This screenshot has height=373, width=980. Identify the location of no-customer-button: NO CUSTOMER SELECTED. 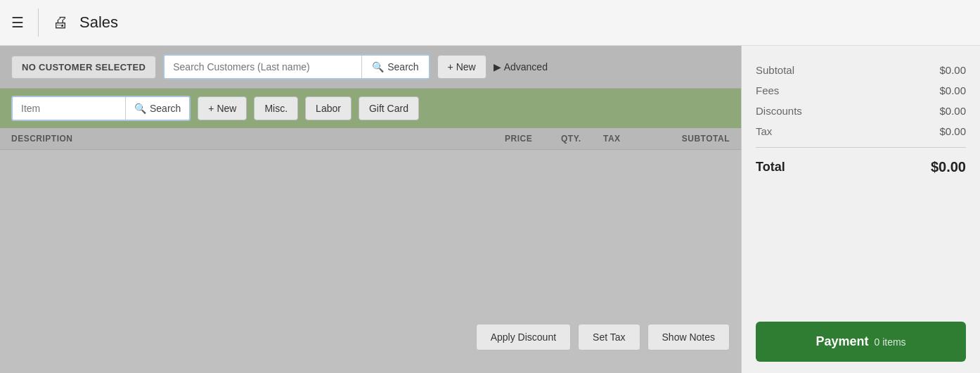
(84, 68).